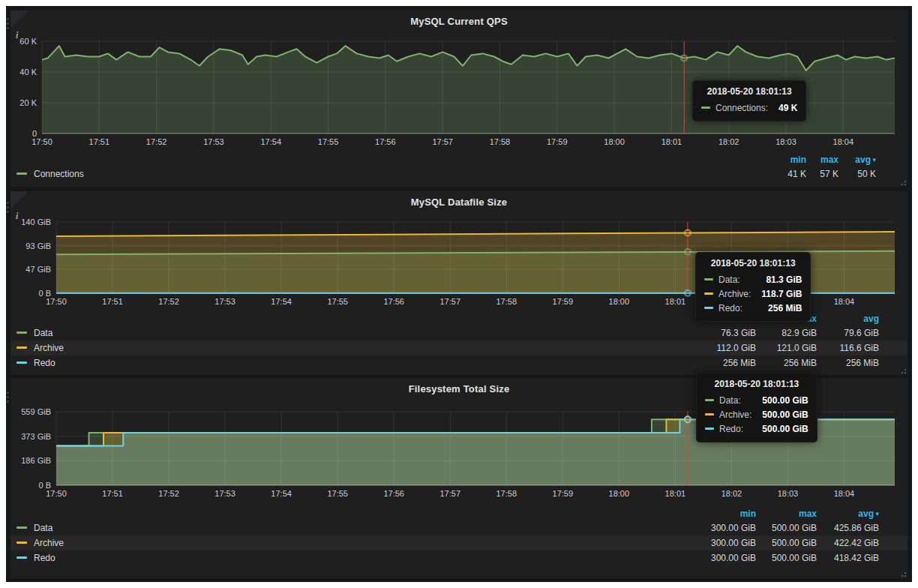  I want to click on tooltip-series-row: Redo:256 MiB, so click(753, 308).